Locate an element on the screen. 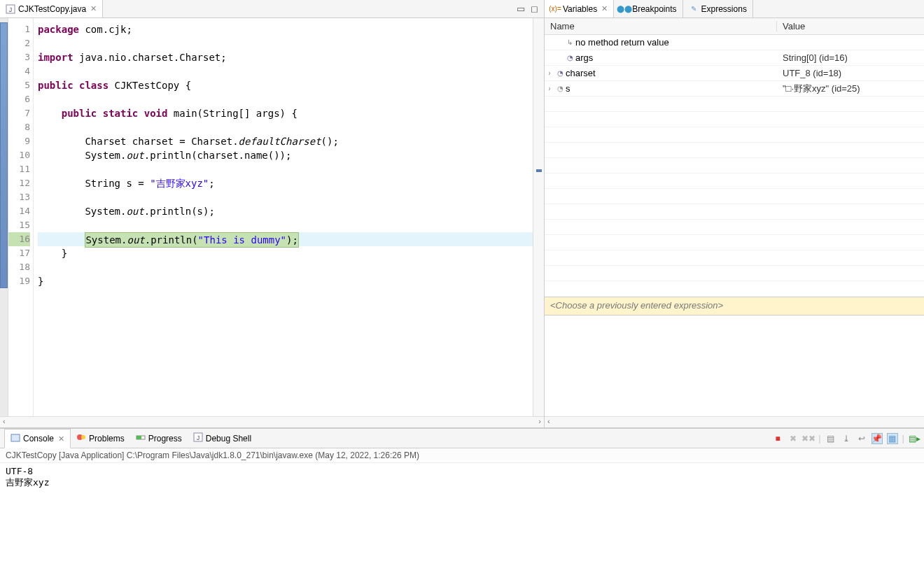 This screenshot has height=568, width=924. console-icon is located at coordinates (15, 439).